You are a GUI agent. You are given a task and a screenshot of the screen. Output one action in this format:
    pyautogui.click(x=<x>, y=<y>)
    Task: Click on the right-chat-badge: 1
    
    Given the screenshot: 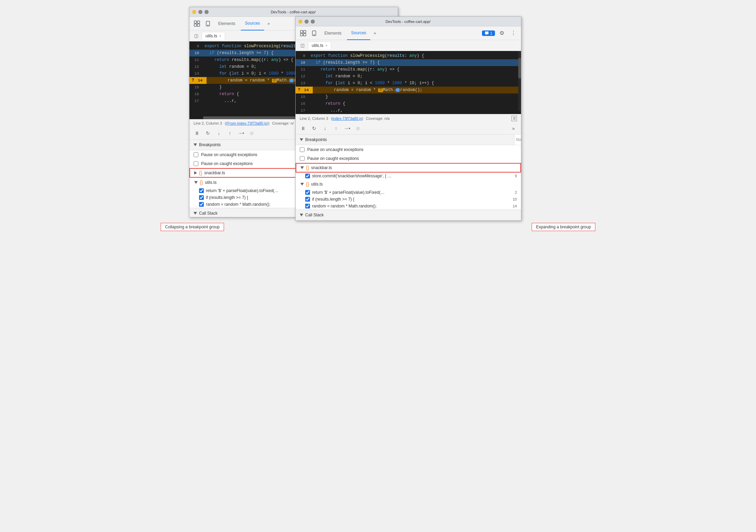 What is the action you would take?
    pyautogui.click(x=488, y=33)
    